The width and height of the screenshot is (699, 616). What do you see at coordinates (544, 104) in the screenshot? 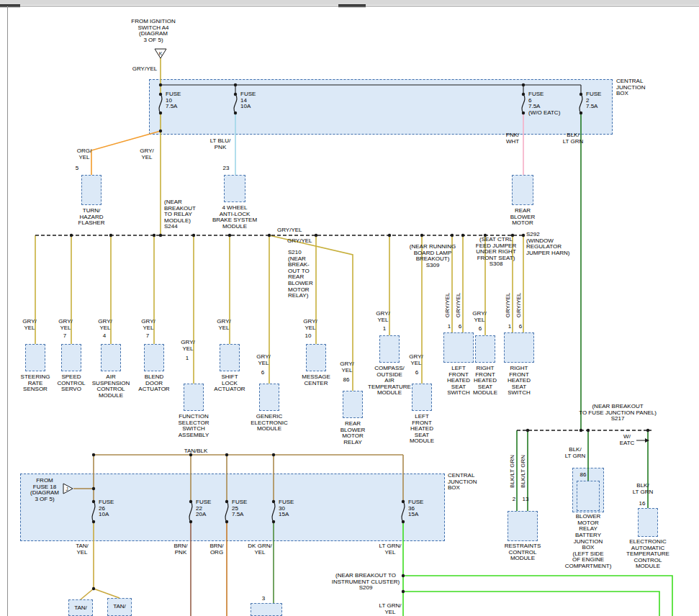
I see `fuse-6-label: FUSE 6 7.5A (W/O EATC)` at bounding box center [544, 104].